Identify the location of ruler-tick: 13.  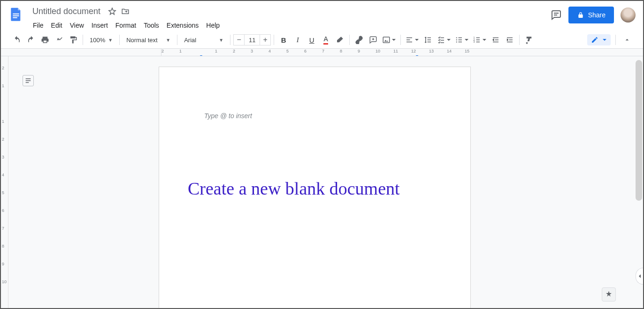
(431, 51).